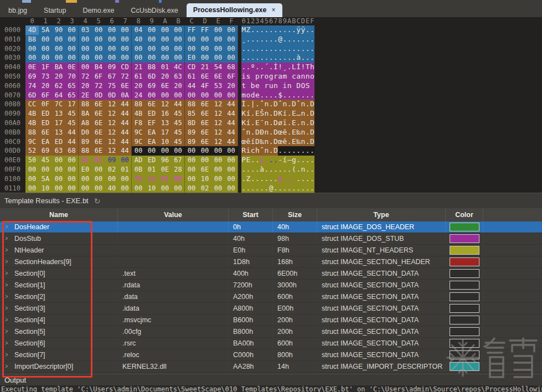 The image size is (542, 392). Describe the element at coordinates (165, 169) in the screenshot. I see `hex-byte: 0E` at that location.